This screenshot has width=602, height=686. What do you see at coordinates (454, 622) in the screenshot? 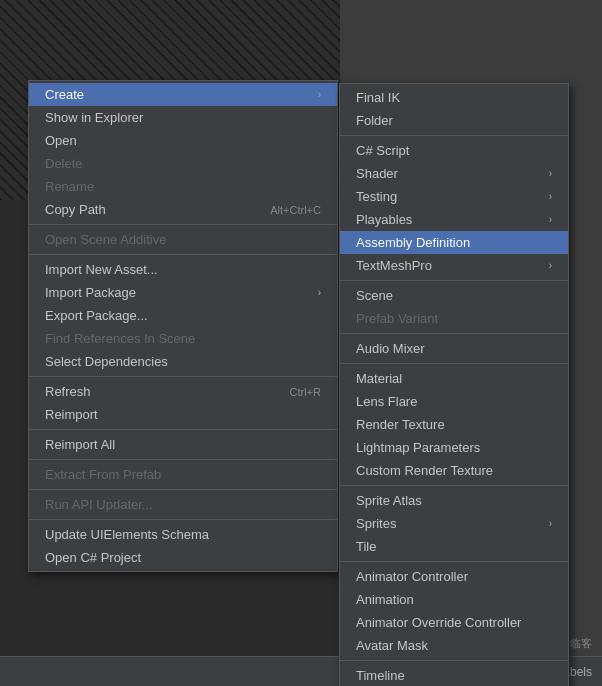
I see `submenu-item-animator-override: Animator Override Controller` at bounding box center [454, 622].